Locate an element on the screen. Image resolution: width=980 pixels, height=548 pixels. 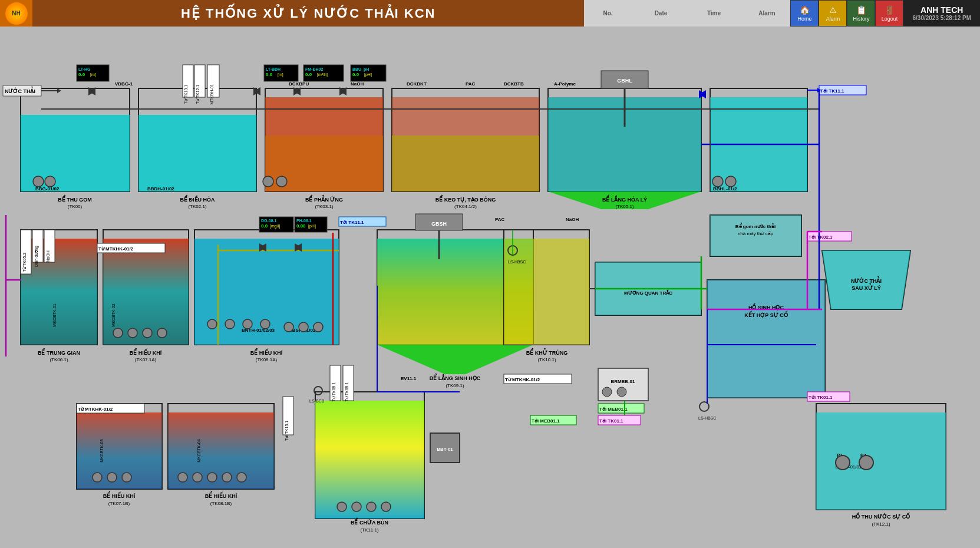
svg-text: (TK11.1) is located at coordinates (369, 530).